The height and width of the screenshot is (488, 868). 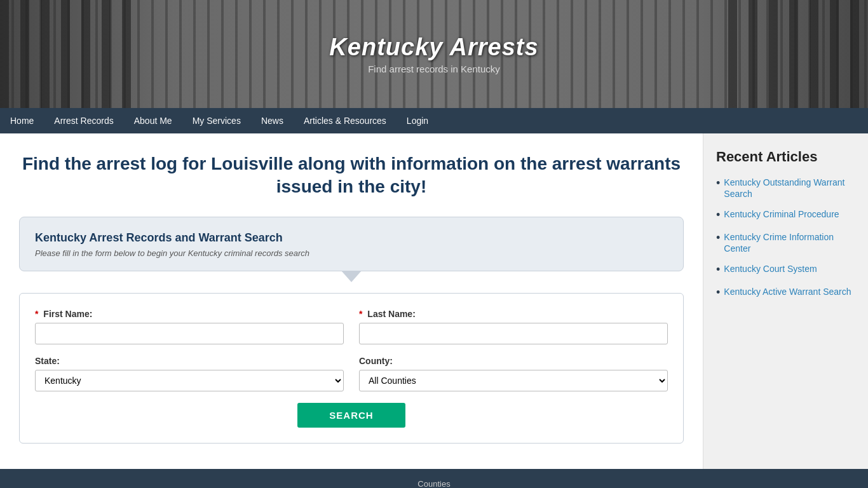 I want to click on article-item-5: Kentucky Active Warrant Search, so click(x=785, y=293).